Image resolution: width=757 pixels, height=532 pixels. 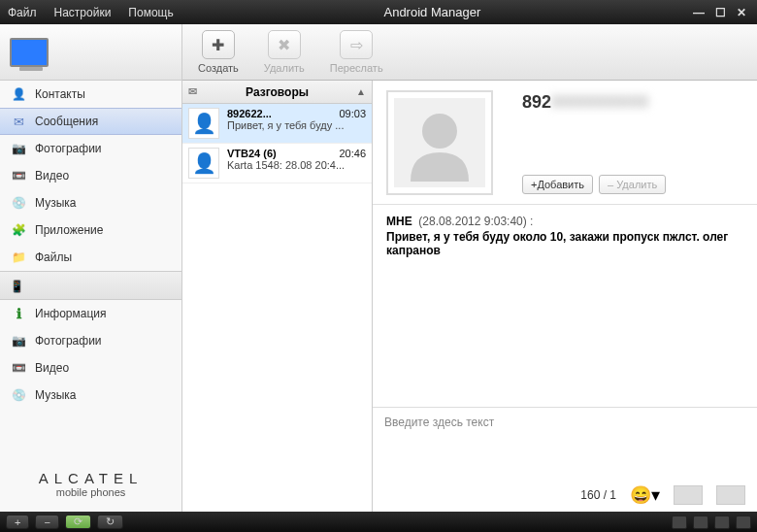 What do you see at coordinates (91, 94) in the screenshot?
I see `sidebar-item-contacts: Контакты` at bounding box center [91, 94].